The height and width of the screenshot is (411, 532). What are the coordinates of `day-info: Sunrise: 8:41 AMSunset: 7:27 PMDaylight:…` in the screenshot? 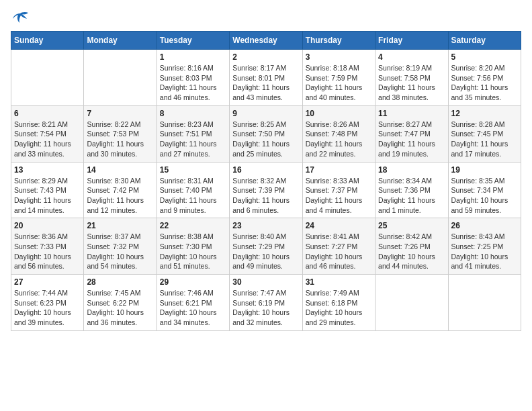 It's located at (339, 251).